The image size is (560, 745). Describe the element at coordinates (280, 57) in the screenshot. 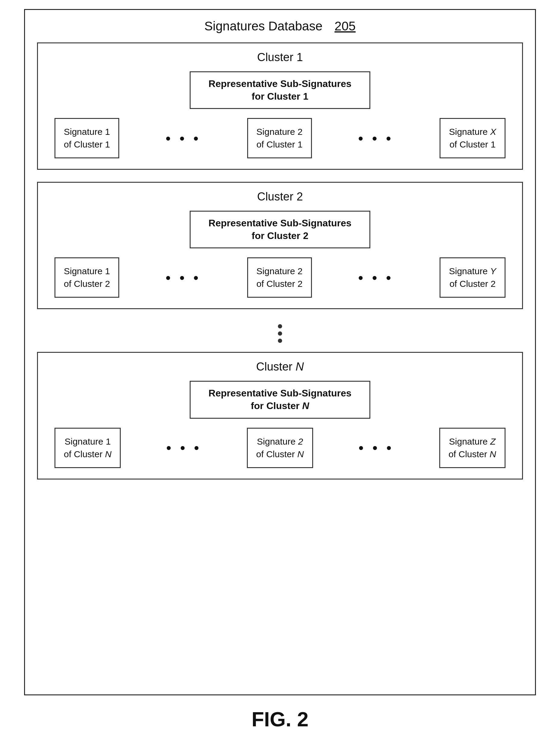

I see `cluster1-title: Cluster 1` at that location.